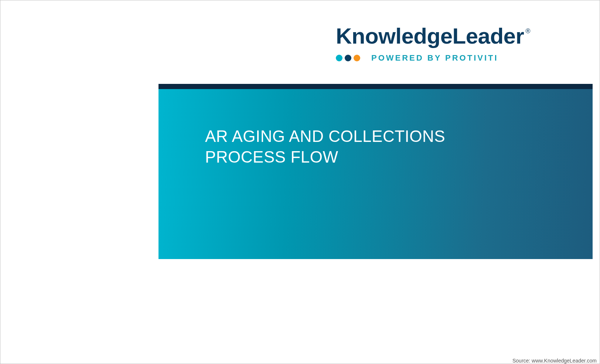 The width and height of the screenshot is (600, 364). What do you see at coordinates (339, 58) in the screenshot?
I see `dot-teal-icon` at bounding box center [339, 58].